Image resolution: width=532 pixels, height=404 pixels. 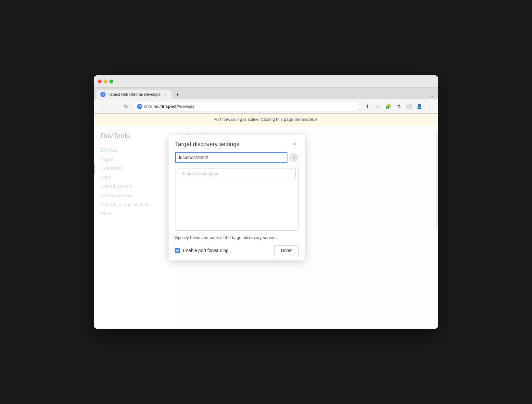 I want to click on dialog-title: Target discovery settings, so click(x=207, y=144).